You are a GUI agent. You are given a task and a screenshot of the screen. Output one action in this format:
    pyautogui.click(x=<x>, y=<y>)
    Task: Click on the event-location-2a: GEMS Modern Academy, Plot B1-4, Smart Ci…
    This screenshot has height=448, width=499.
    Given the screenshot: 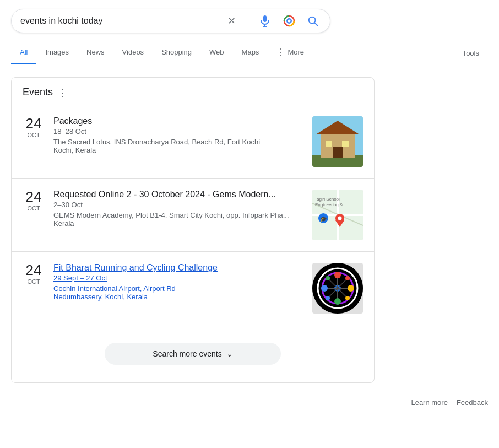 What is the action you would take?
    pyautogui.click(x=178, y=215)
    